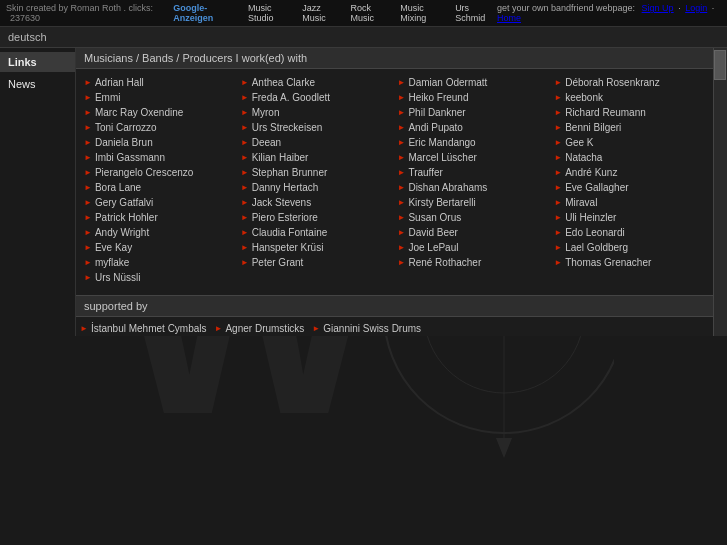 The image size is (727, 545). What do you see at coordinates (720, 65) in the screenshot?
I see `scrollbar-thumb` at bounding box center [720, 65].